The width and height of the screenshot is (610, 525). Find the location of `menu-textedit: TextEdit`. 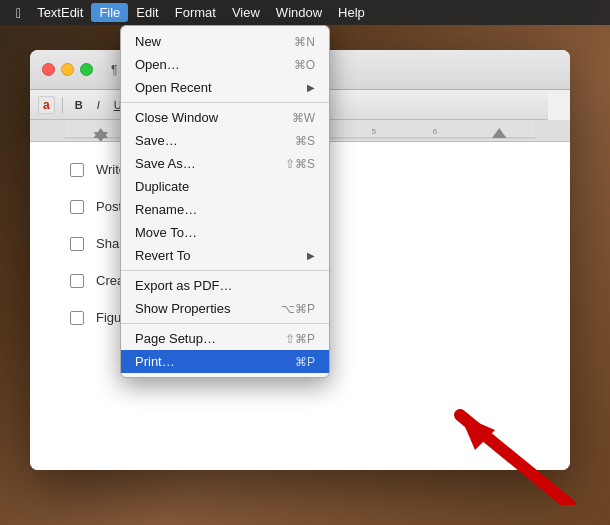

menu-textedit: TextEdit is located at coordinates (60, 12).